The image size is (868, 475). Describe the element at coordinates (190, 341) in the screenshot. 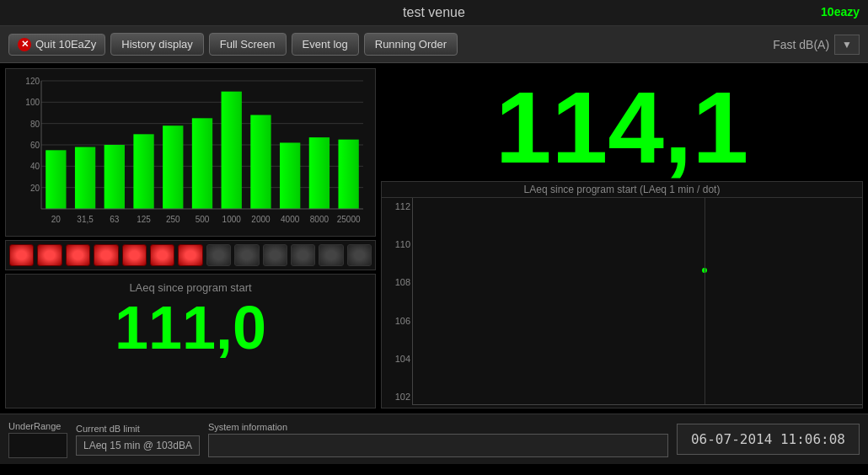

I see `laeq-section: LAeq since program start 111,0` at that location.